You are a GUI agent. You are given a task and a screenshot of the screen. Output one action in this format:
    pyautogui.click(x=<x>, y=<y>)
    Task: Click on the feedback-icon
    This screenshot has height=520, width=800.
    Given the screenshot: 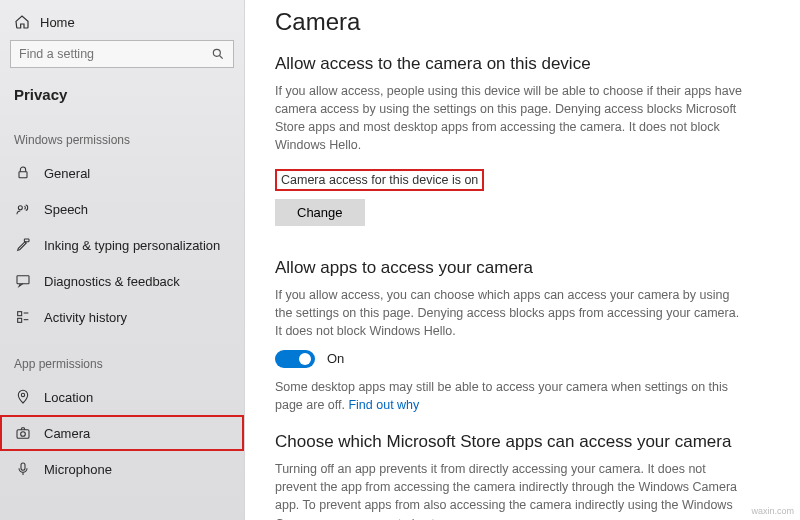 What is the action you would take?
    pyautogui.click(x=23, y=281)
    